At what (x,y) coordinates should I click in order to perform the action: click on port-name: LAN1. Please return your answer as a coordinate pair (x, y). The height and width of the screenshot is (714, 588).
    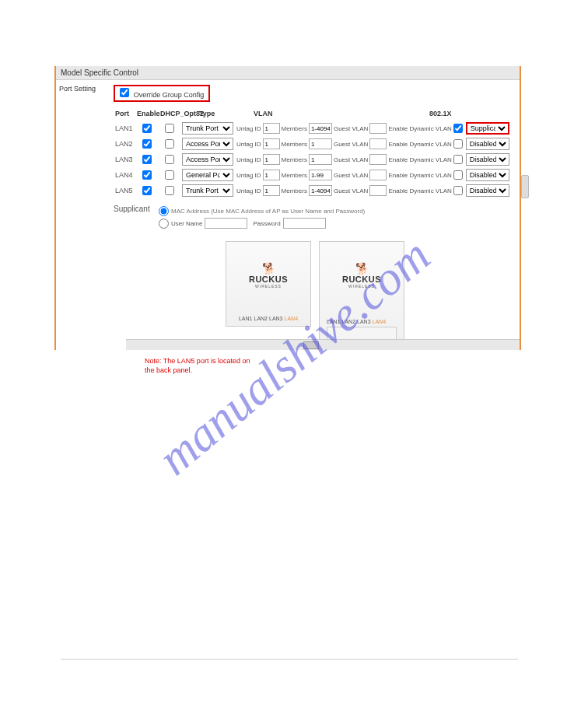
    Looking at the image, I should click on (124, 128).